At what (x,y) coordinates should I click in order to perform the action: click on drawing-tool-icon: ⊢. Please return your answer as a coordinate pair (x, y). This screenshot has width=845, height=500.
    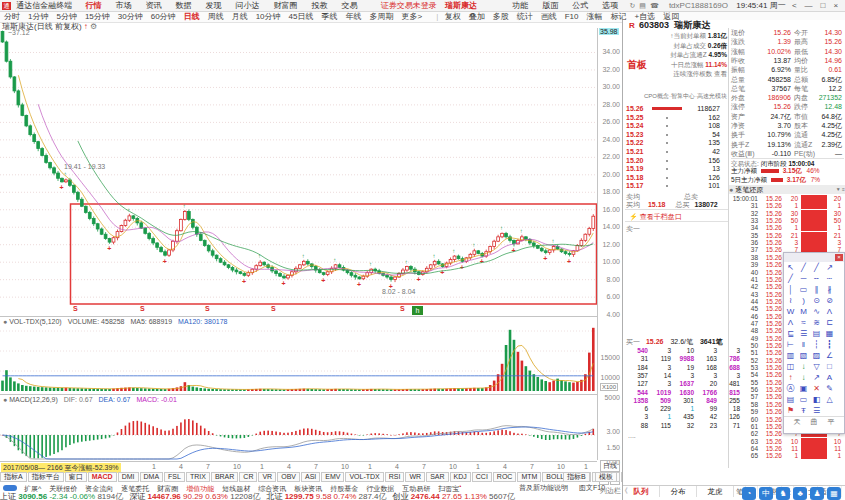
    Looking at the image, I should click on (790, 344).